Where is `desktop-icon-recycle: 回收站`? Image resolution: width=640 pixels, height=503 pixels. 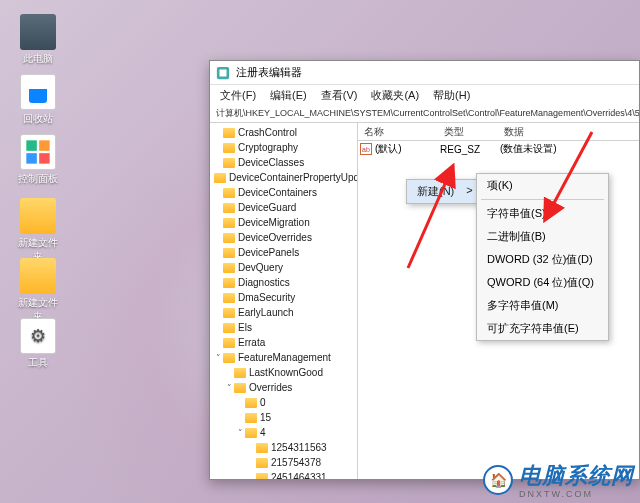 desktop-icon-recycle: 回收站 is located at coordinates (38, 100).